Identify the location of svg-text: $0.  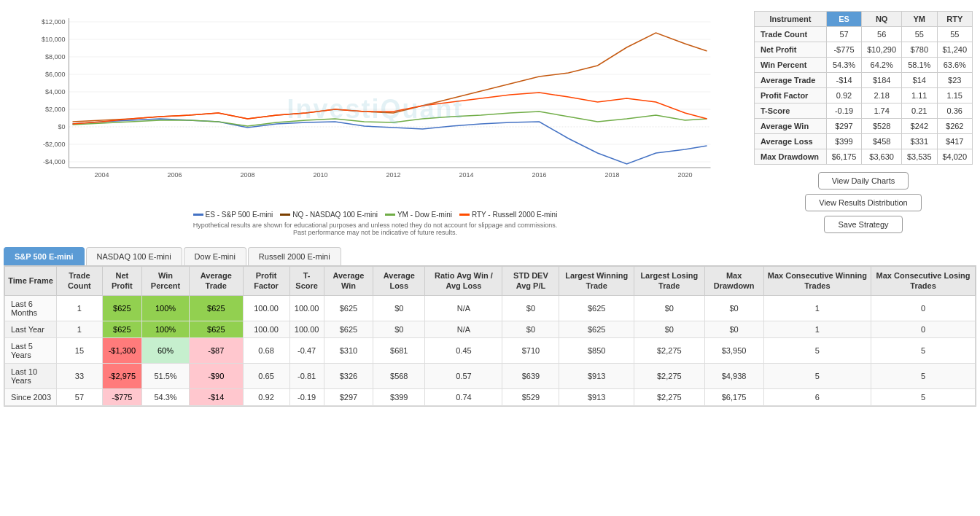
(61, 127).